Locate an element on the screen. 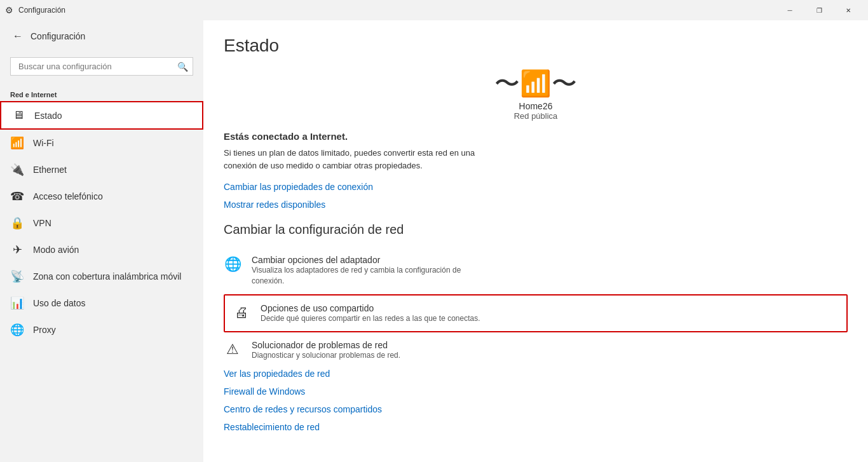  link-cambiar-propiedades: Cambiar las propiedades de conexión is located at coordinates (536, 187).